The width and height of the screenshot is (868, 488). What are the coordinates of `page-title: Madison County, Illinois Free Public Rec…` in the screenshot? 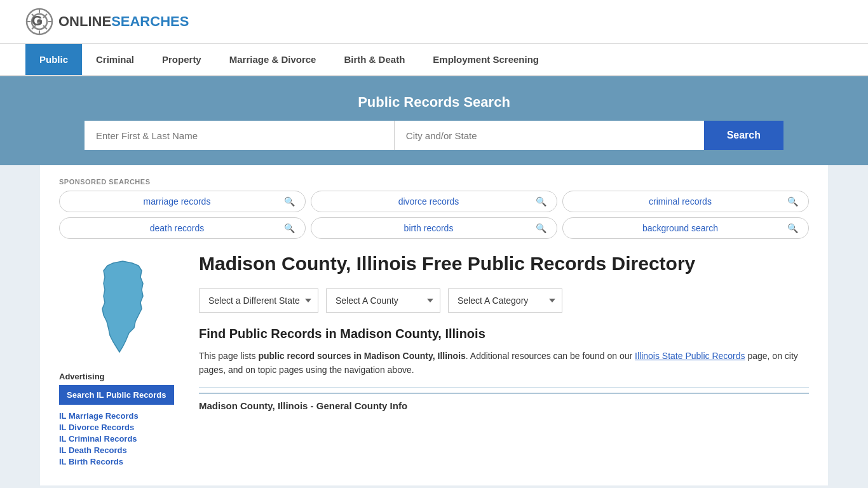 It's located at (504, 264).